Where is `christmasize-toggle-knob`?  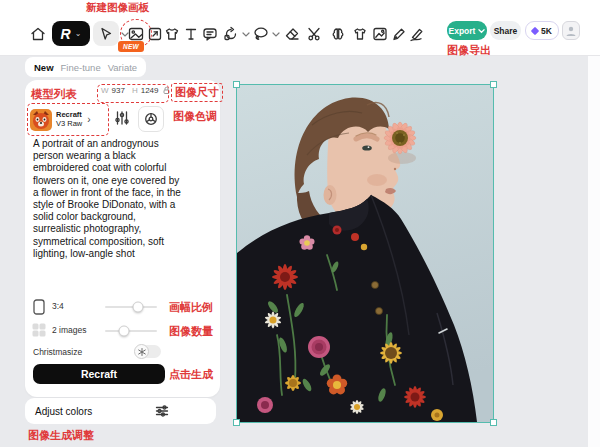 christmasize-toggle-knob is located at coordinates (142, 352).